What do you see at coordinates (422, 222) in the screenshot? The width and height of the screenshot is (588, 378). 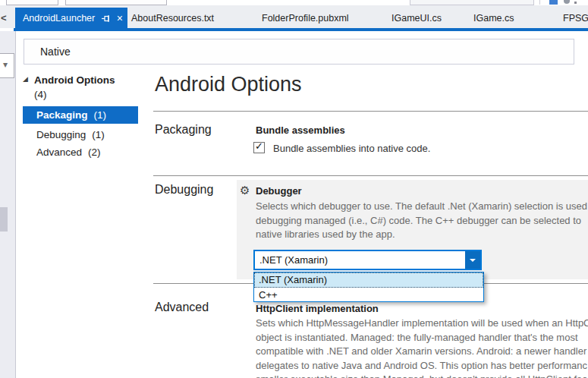 I see `debugger-description: Selects which debugger to use. The defau…` at bounding box center [422, 222].